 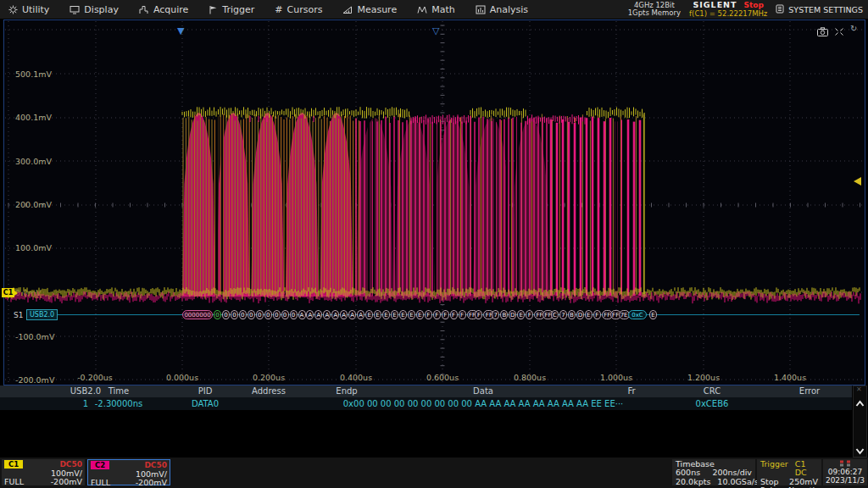 What do you see at coordinates (845, 473) in the screenshot?
I see `clock-box: 09:06:27 2023/11/3` at bounding box center [845, 473].